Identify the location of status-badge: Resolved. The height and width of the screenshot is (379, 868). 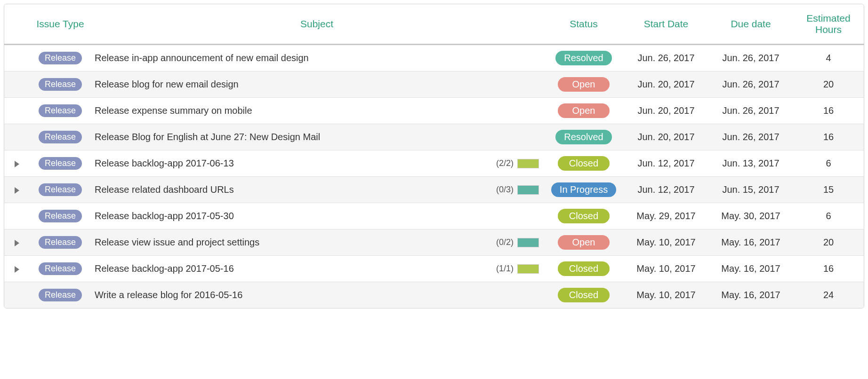
(584, 137).